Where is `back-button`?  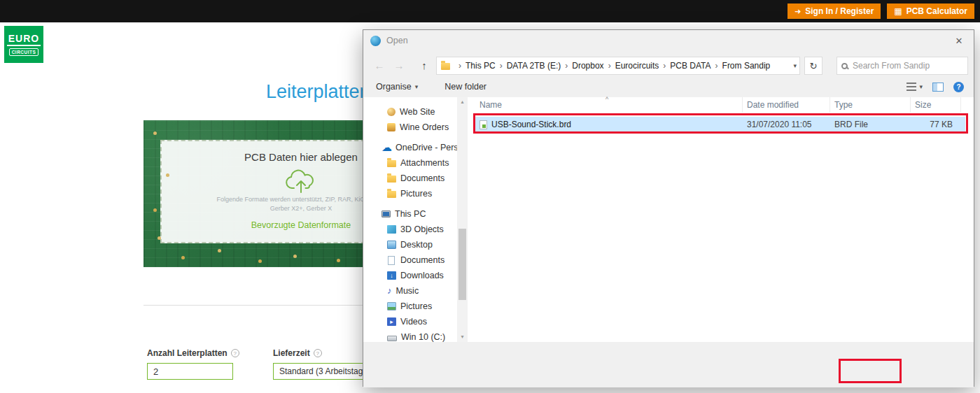 back-button is located at coordinates (379, 65).